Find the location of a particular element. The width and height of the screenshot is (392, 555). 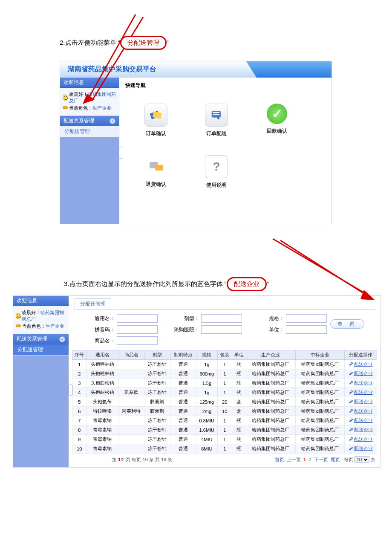

filter-bar: 通用名： 剂型： 规格： 查 询 拼音码： 采购医院： 单位： 商品名： is located at coordinates (225, 328).